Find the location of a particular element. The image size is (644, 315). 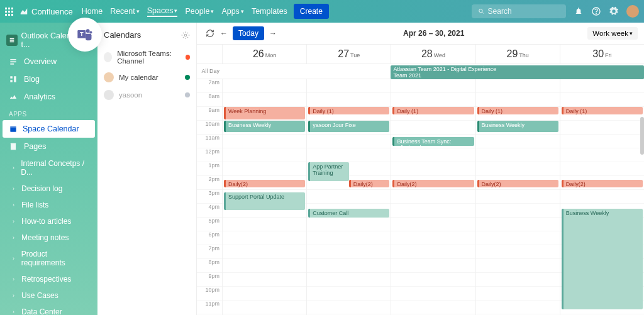

search-box is located at coordinates (519, 11).